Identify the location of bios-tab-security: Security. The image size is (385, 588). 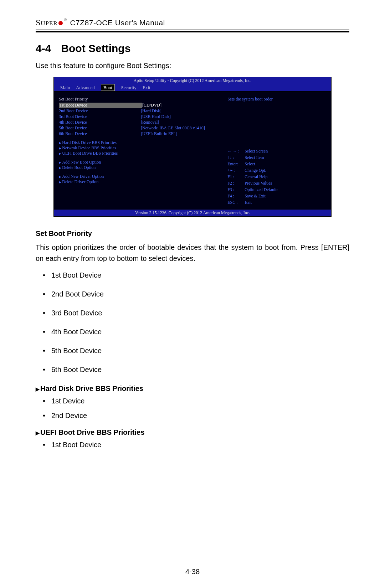
(129, 88).